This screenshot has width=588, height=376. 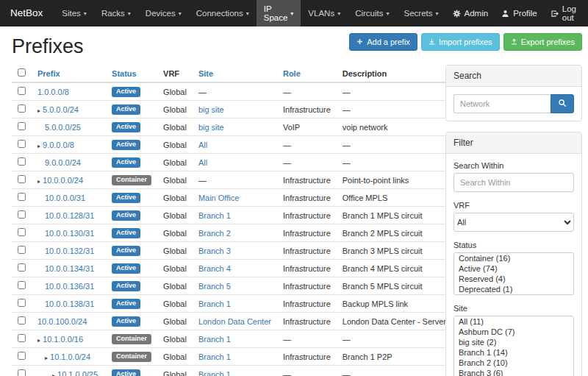 What do you see at coordinates (124, 74) in the screenshot?
I see `column-header-status: Status` at bounding box center [124, 74].